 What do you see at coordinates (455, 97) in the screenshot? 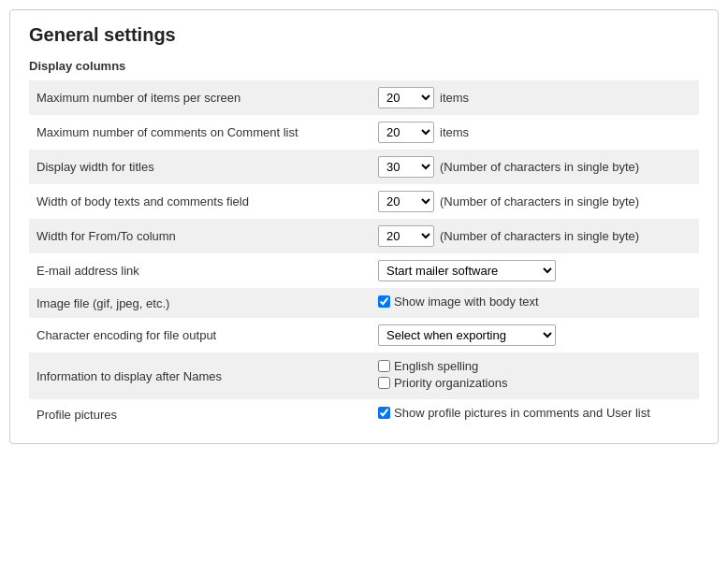
I see `unit-text-max-items-per-screen: items` at bounding box center [455, 97].